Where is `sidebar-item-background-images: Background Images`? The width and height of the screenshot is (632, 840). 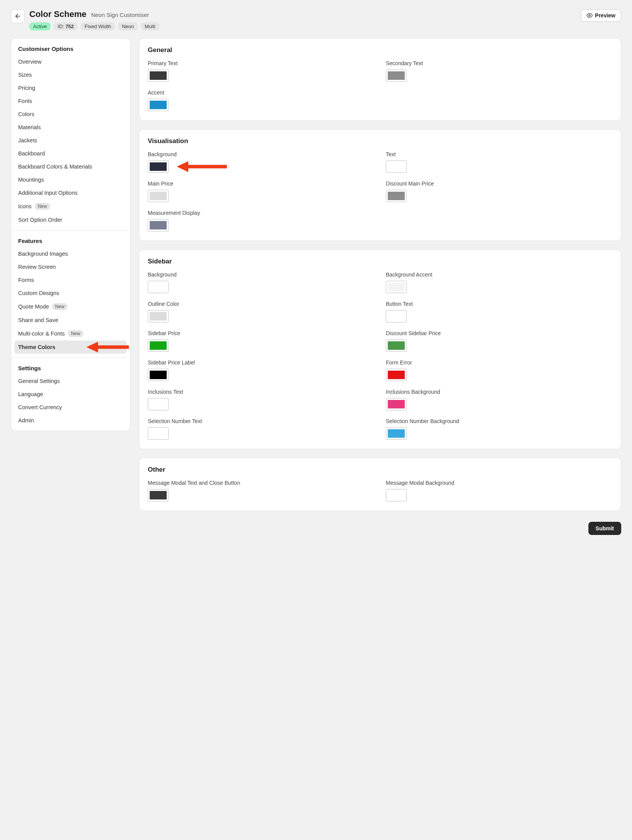 sidebar-item-background-images: Background Images is located at coordinates (71, 254).